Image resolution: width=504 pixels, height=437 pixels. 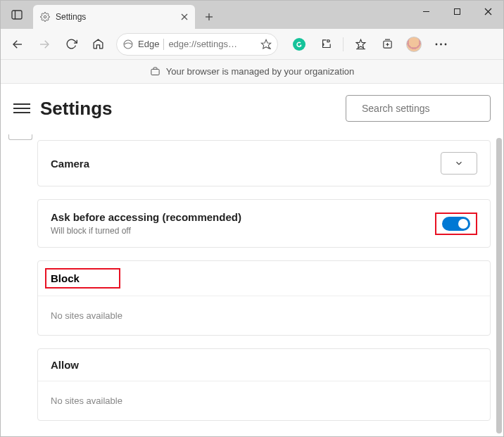 What do you see at coordinates (457, 12) in the screenshot?
I see `window-controls` at bounding box center [457, 12].